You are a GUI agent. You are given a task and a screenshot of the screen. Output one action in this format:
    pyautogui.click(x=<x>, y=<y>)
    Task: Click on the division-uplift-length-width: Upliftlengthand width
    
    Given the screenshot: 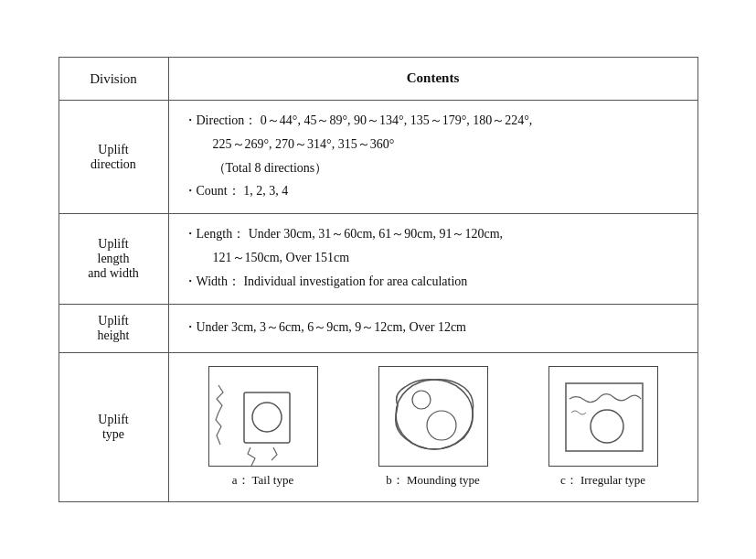 What is the action you would take?
    pyautogui.click(x=113, y=259)
    